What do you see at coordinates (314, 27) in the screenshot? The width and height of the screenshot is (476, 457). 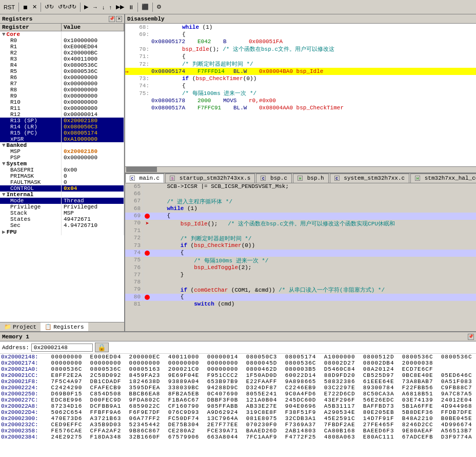 I see `dis-text-68: while (1)` at bounding box center [314, 27].